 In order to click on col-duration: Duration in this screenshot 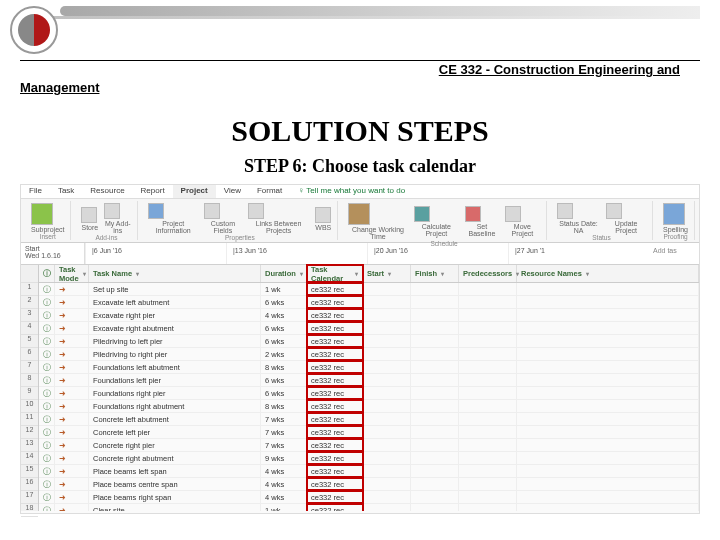, I will do `click(284, 274)`.